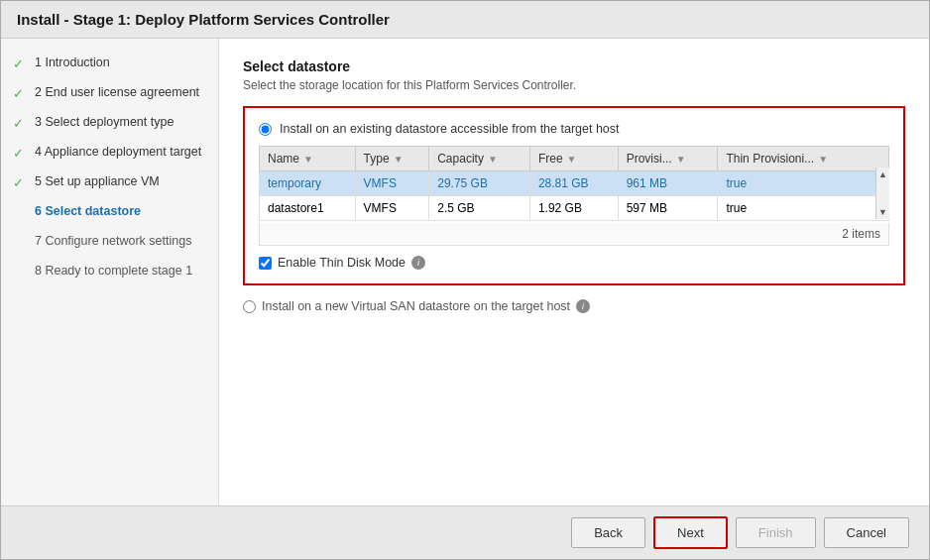 The image size is (930, 560). I want to click on sidebar-label-7: 7 Configure network settings, so click(113, 241).